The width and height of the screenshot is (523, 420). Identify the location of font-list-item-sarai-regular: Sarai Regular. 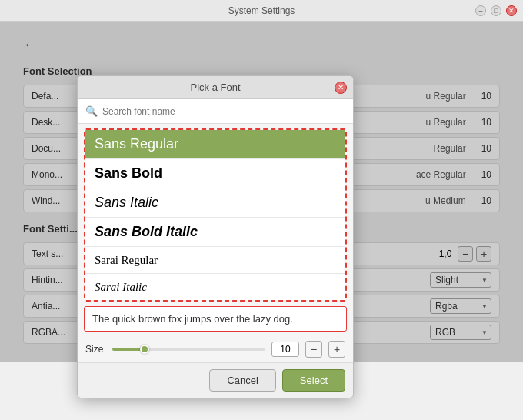
(215, 260).